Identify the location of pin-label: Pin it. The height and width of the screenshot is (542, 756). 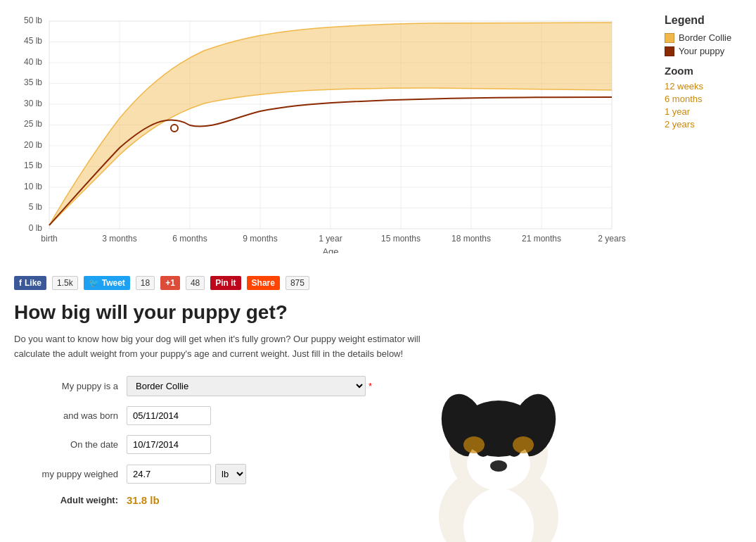
(225, 283).